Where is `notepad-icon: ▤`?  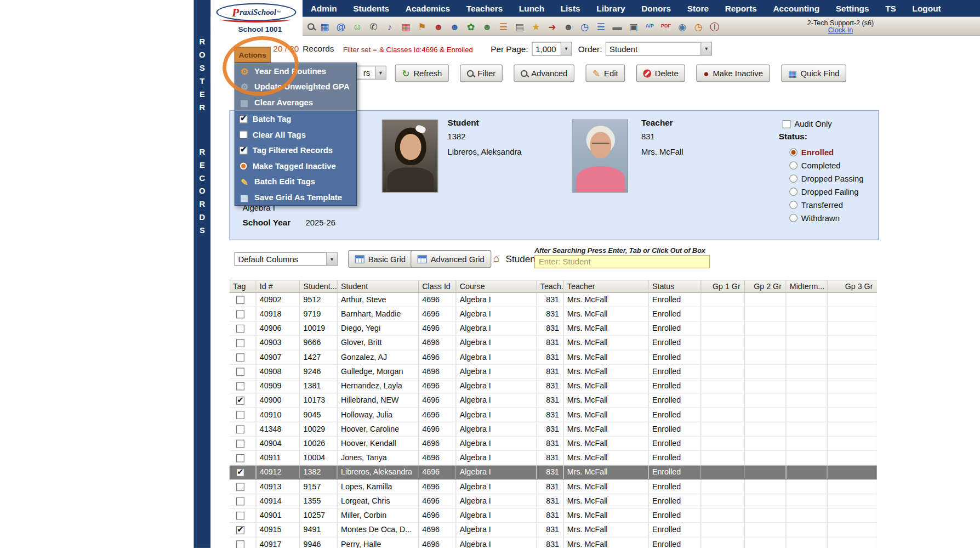 notepad-icon: ▤ is located at coordinates (520, 26).